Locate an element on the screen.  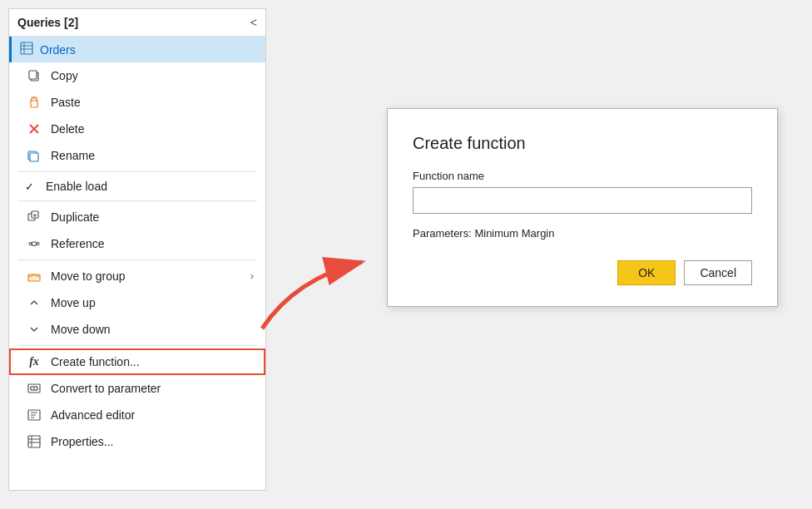
menu-item-convert-to-param: Convert to parameter is located at coordinates (137, 388).